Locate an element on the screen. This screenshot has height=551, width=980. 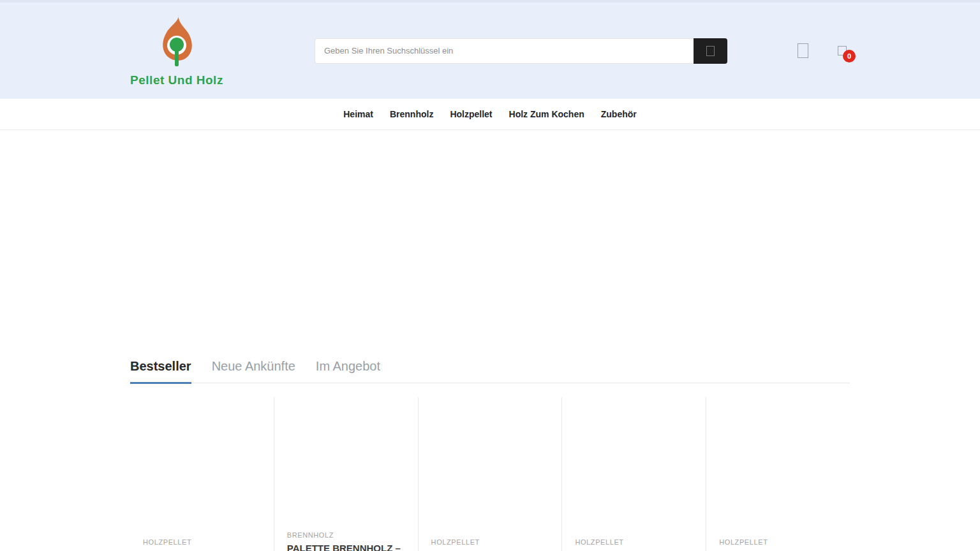
product-card: HOLZPELLET Holzpellets PAULS Pellets 70 is located at coordinates (202, 474).